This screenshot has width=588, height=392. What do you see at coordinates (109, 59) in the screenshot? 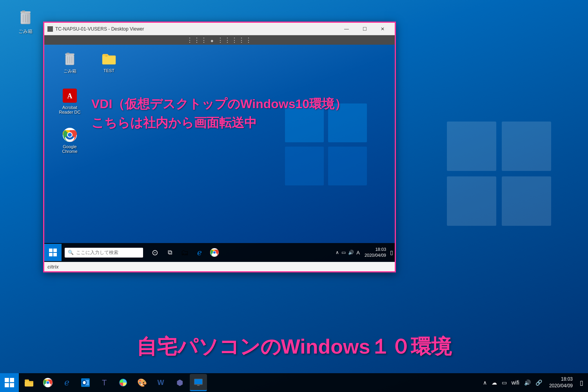
I see `vdi-test-folder-image` at bounding box center [109, 59].